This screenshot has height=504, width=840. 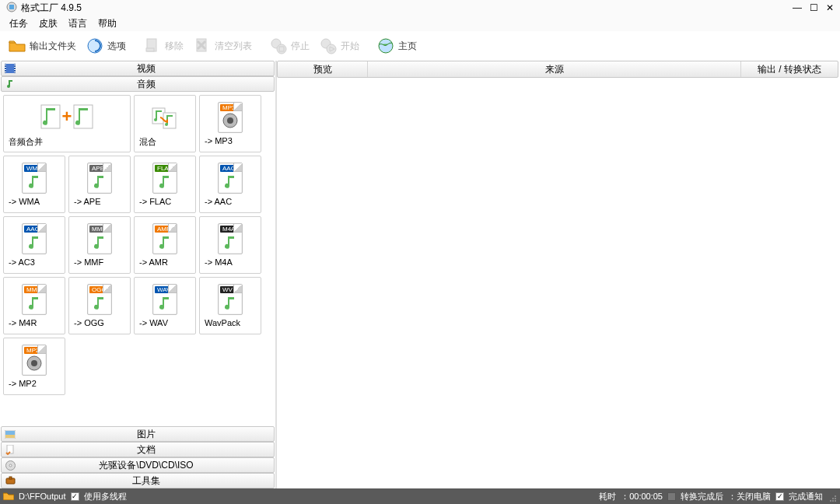 What do you see at coordinates (10, 465) in the screenshot?
I see `disc-icon` at bounding box center [10, 465].